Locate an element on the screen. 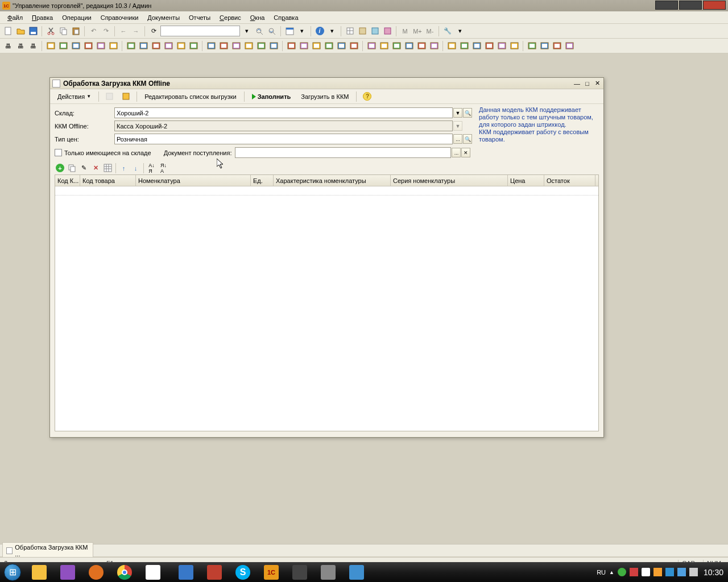  grid-column-header: Код товара is located at coordinates (108, 181).